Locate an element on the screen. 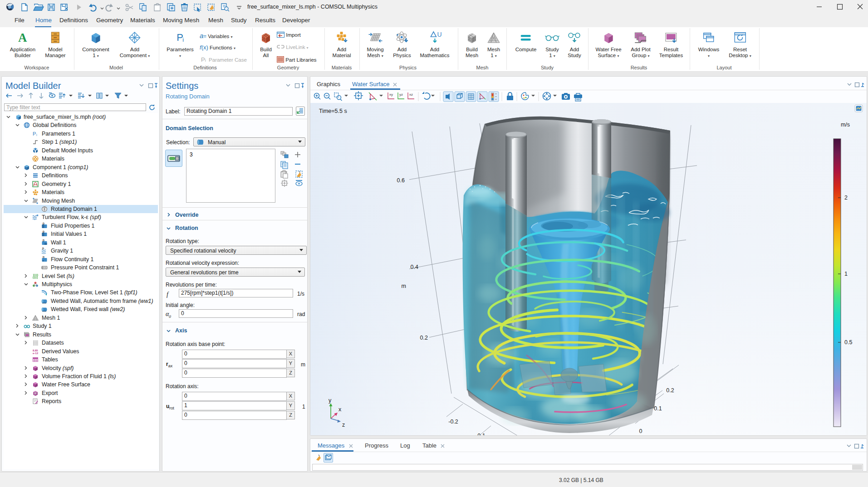 This screenshot has width=868, height=487. svg-text: A is located at coordinates (23, 38).